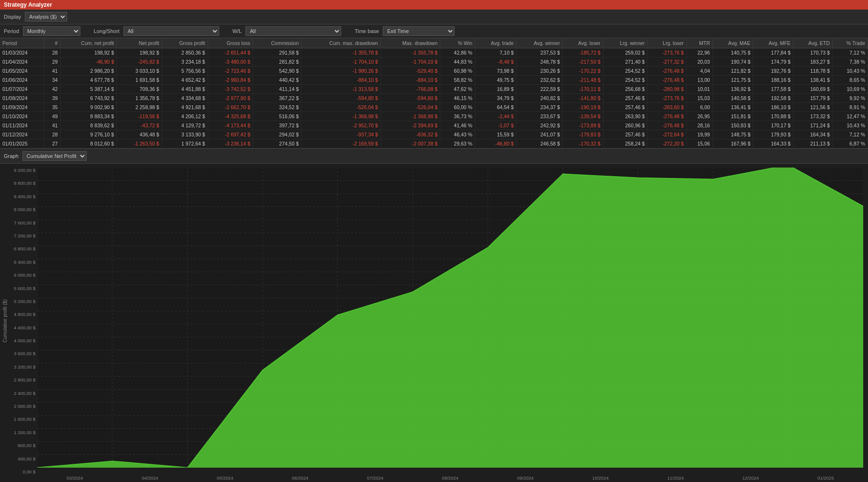 The height and width of the screenshot is (482, 868). Describe the element at coordinates (278, 117) in the screenshot. I see `table-cell: 516,06 $` at that location.